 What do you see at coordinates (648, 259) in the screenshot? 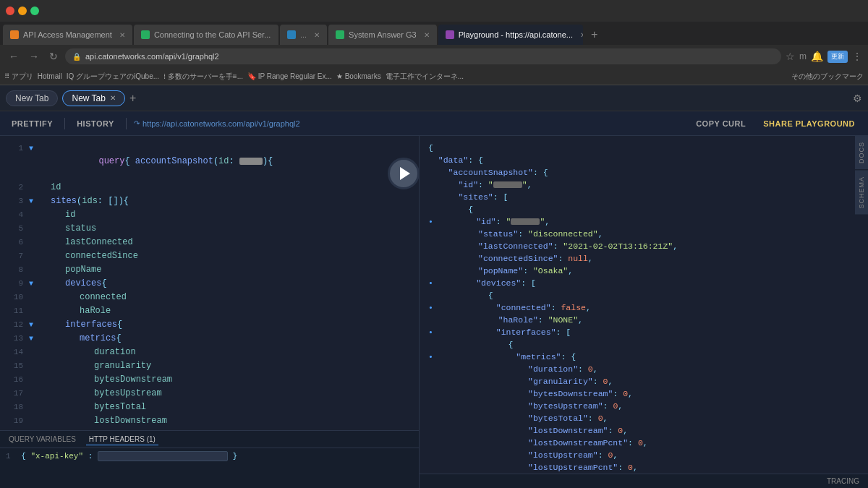
I see `resp-line-10: "connectedSince": null,` at bounding box center [648, 259].